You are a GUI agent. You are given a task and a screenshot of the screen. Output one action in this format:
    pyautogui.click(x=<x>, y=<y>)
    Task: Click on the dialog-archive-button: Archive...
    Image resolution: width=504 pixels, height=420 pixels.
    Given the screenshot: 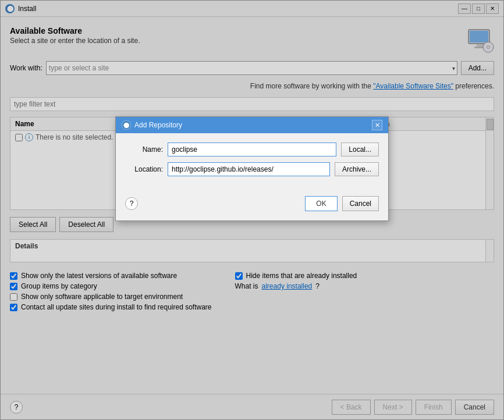 What is the action you would take?
    pyautogui.click(x=357, y=169)
    